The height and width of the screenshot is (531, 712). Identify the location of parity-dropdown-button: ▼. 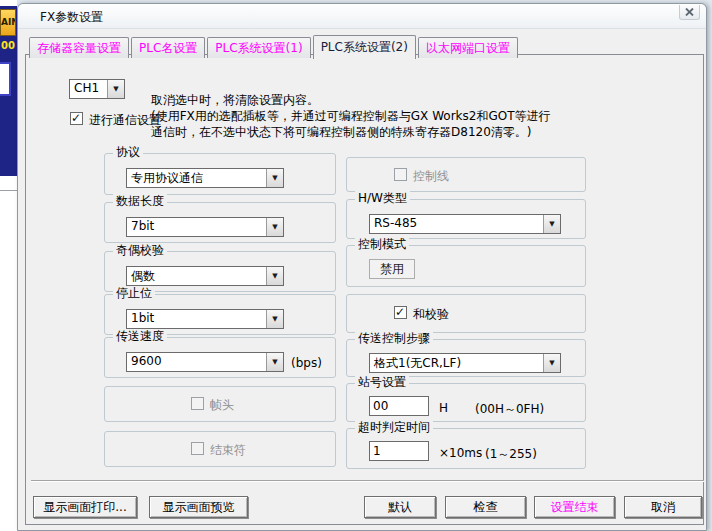
(274, 276).